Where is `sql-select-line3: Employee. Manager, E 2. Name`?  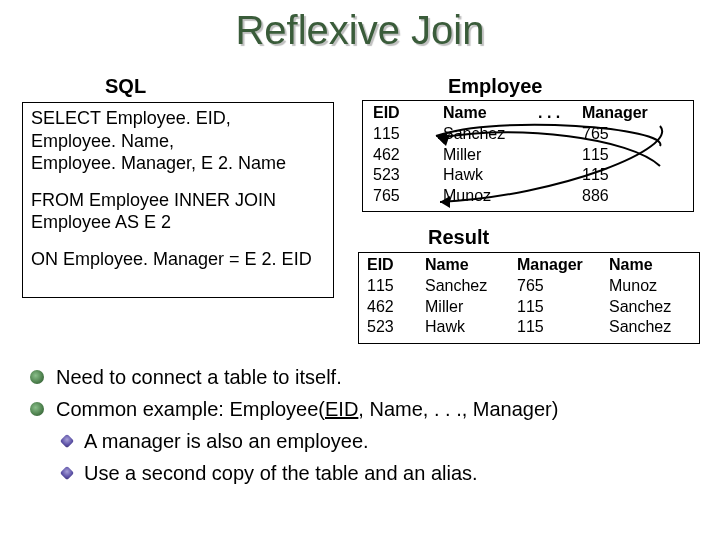 sql-select-line3: Employee. Manager, E 2. Name is located at coordinates (158, 163).